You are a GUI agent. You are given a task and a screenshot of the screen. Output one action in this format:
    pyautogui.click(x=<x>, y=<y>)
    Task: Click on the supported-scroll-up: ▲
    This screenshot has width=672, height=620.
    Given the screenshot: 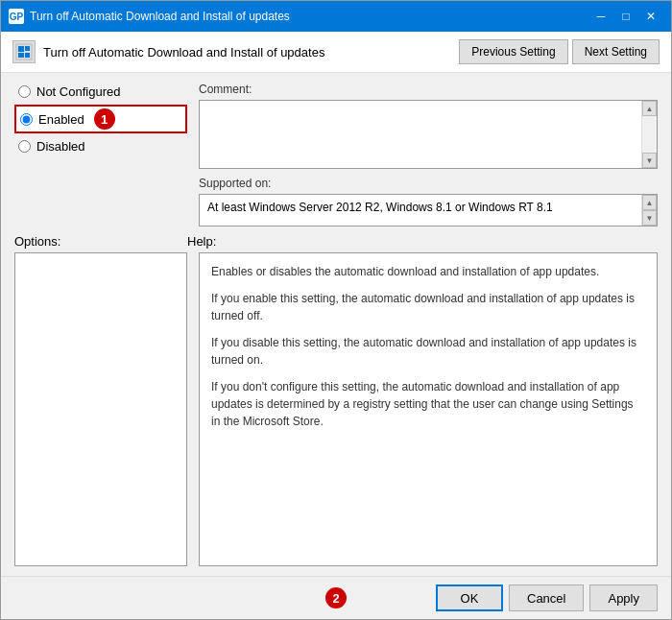 What is the action you would take?
    pyautogui.click(x=649, y=203)
    